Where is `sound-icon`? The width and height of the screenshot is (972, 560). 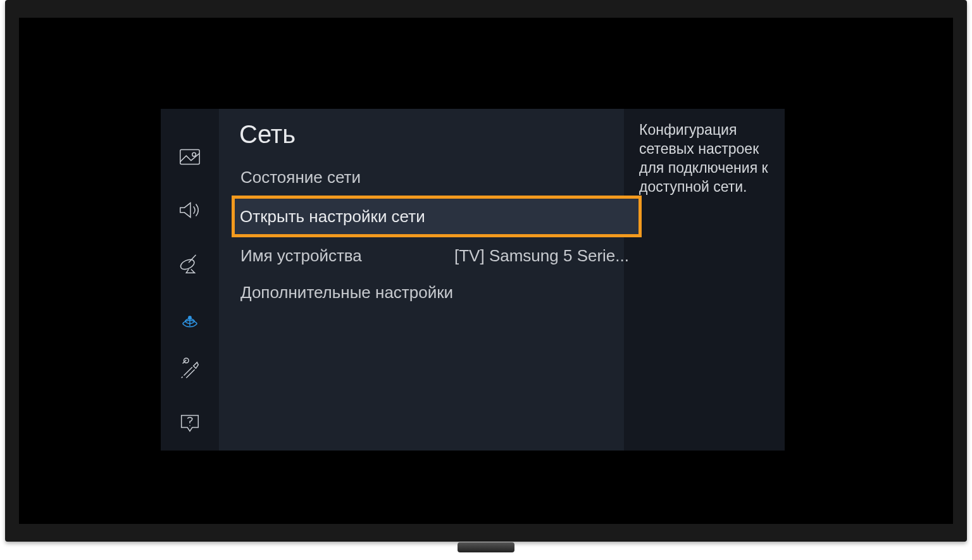
sound-icon is located at coordinates (190, 210).